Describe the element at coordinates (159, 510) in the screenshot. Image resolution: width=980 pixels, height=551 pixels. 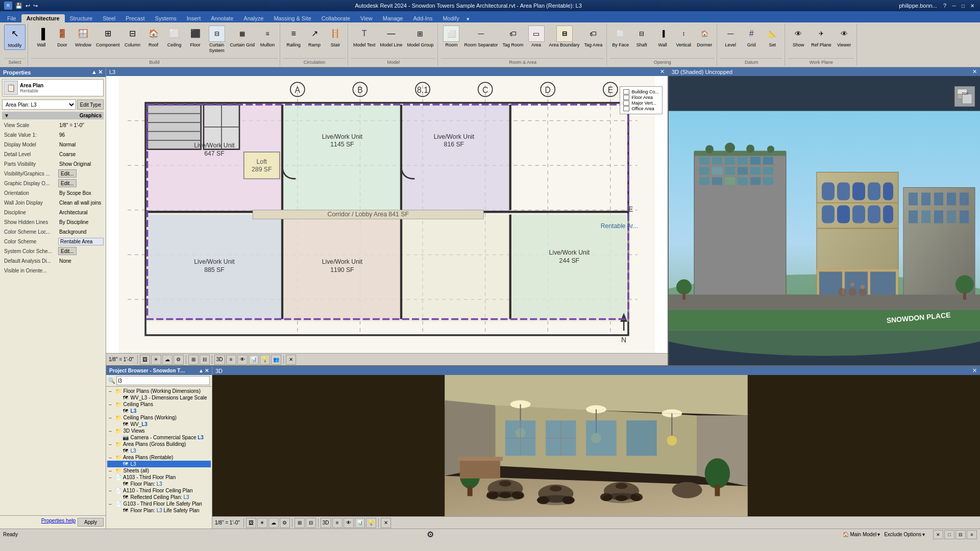
I see `tree-g103-floor: 🗺 Floor Plan: L3 Life Safety Plan` at that location.